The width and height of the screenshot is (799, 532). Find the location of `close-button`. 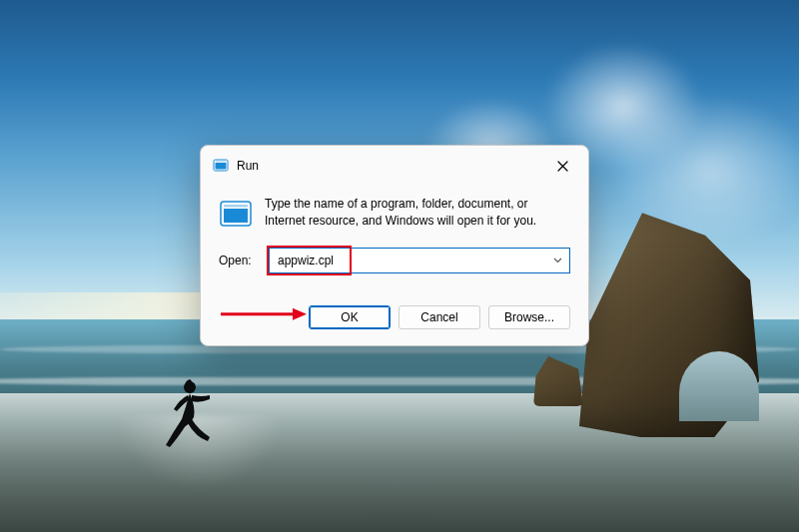

close-button is located at coordinates (562, 166).